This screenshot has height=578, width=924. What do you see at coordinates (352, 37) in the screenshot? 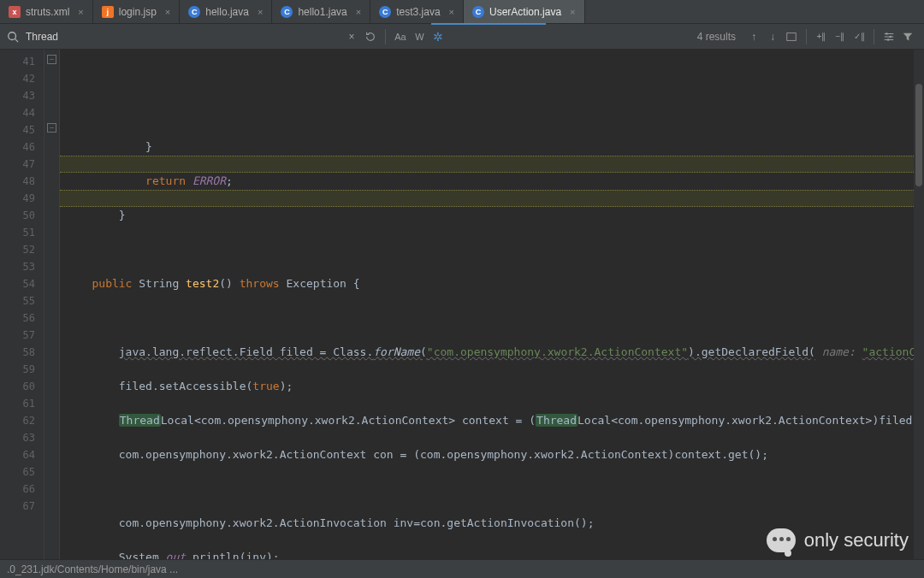
I see `clear-search-icon: ×` at bounding box center [352, 37].